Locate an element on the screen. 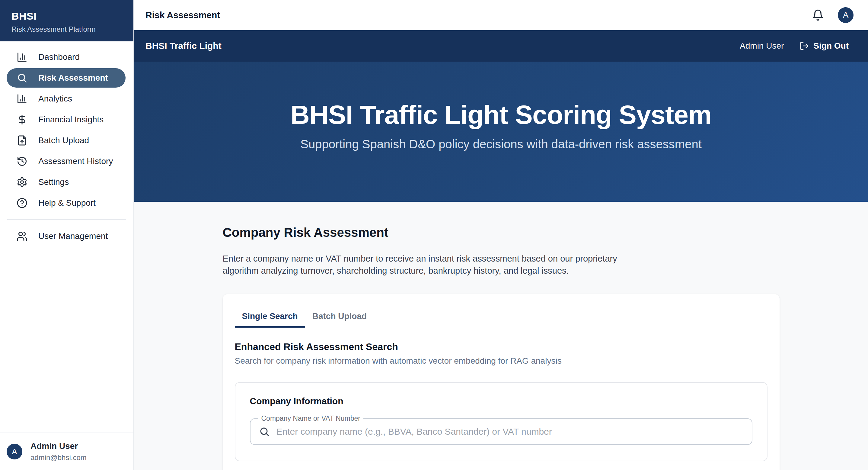  app-subbar: BHSI Traffic Light Admin User Sign Out is located at coordinates (501, 46).